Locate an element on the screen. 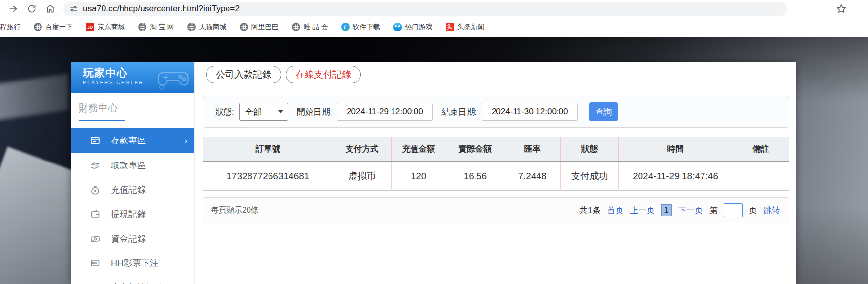 Image resolution: width=868 pixels, height=284 pixels. bookmark-ctrip: 程旅行 is located at coordinates (10, 27).